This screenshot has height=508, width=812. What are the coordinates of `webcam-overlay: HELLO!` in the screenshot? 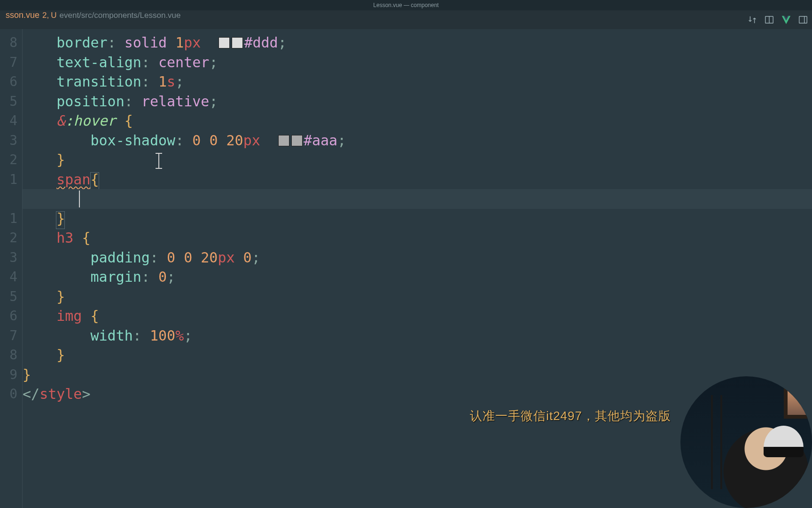 It's located at (746, 442).